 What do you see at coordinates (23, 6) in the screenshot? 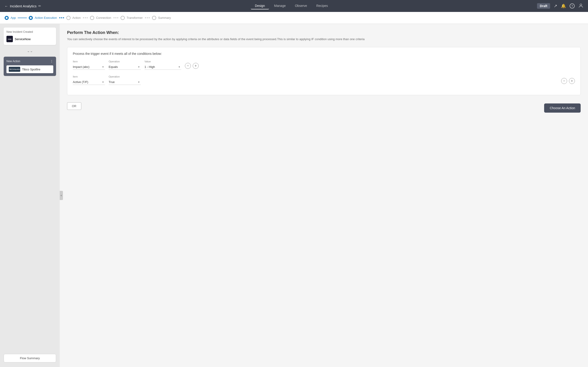
I see `nav-back-button: ← Incident Analytics ✏` at bounding box center [23, 6].